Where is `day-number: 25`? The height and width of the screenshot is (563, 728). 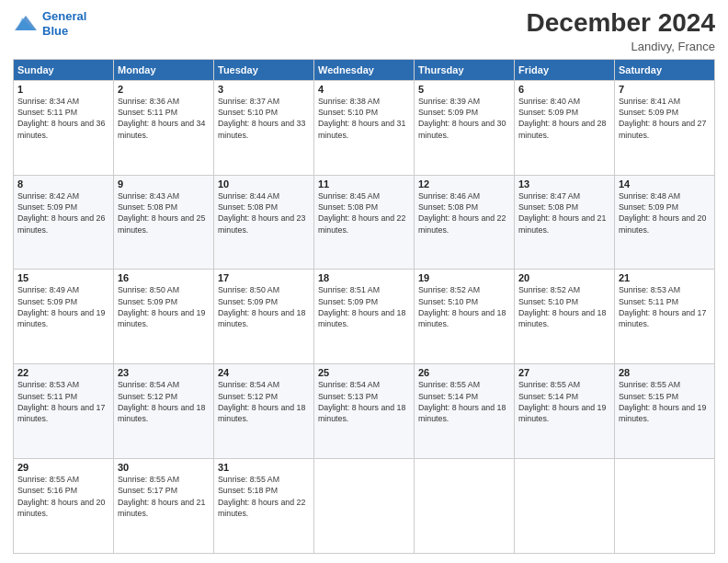 day-number: 25 is located at coordinates (364, 373).